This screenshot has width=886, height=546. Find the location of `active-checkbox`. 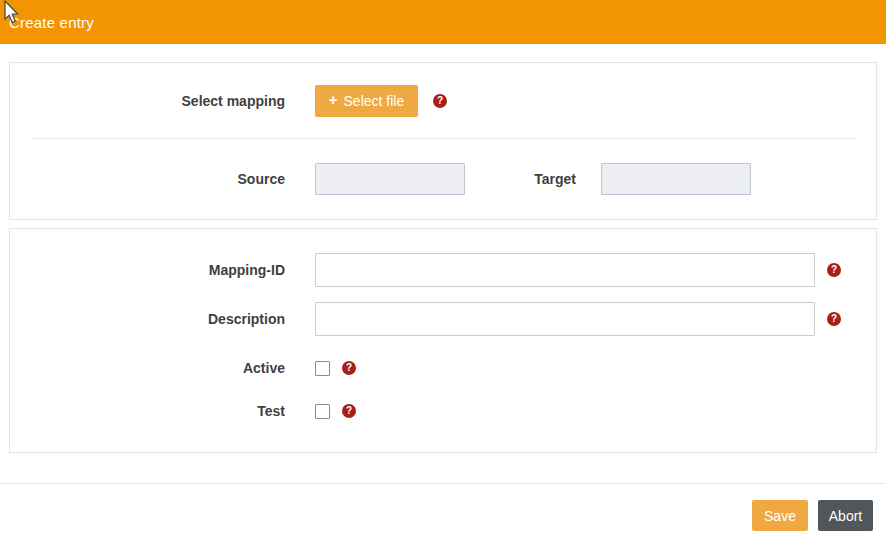

active-checkbox is located at coordinates (322, 368).